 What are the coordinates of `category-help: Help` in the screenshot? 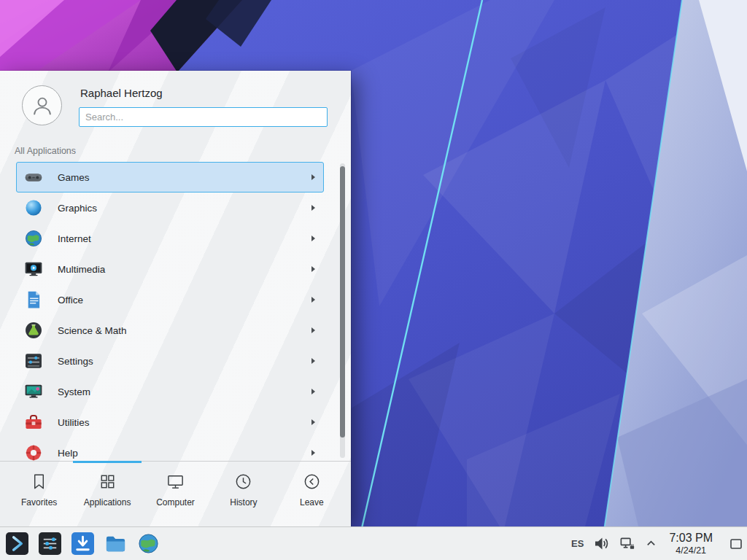 It's located at (170, 449).